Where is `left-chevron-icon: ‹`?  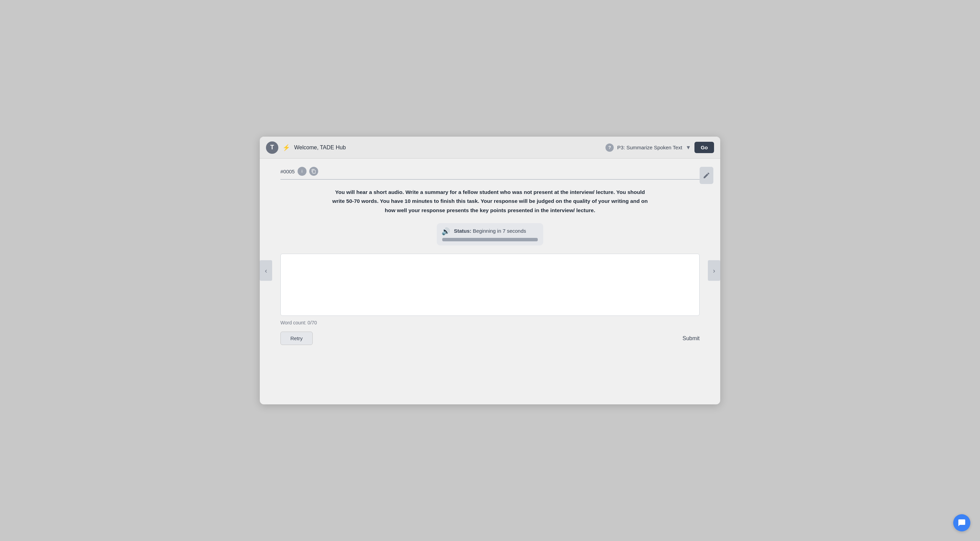 left-chevron-icon: ‹ is located at coordinates (266, 271).